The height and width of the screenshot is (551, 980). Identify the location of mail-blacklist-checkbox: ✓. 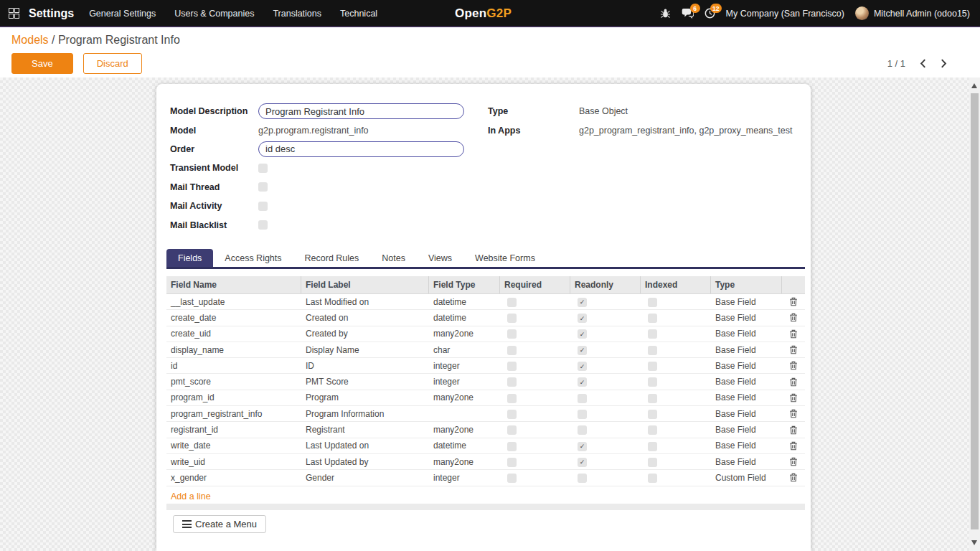
(263, 225).